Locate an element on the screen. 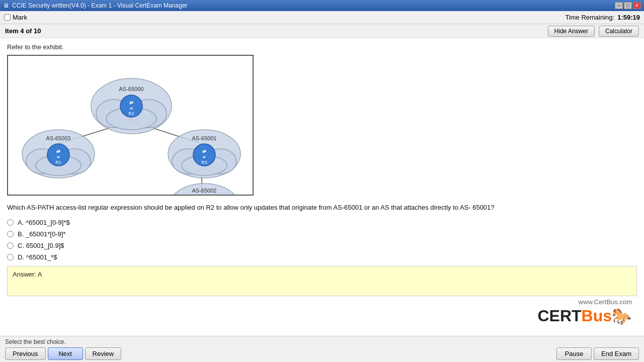 The height and width of the screenshot is (362, 644). svg-text: AS-65000 is located at coordinates (132, 89).